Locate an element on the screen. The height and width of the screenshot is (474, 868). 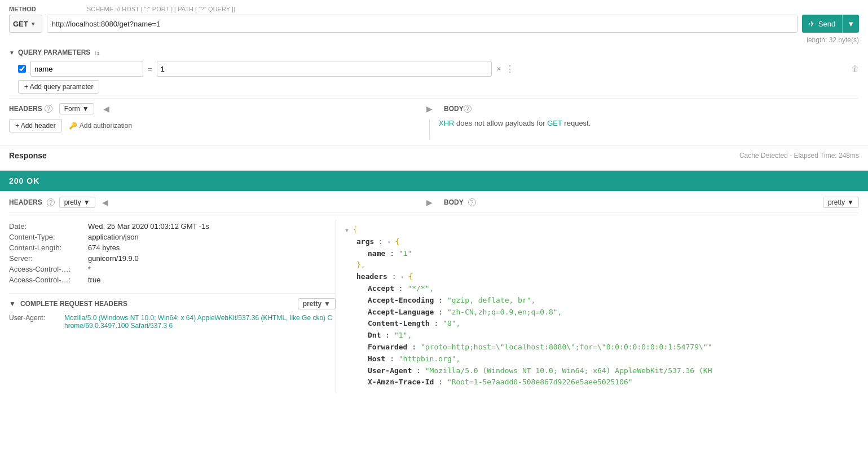
add-auth-label: Add authorization is located at coordinates (106, 126).